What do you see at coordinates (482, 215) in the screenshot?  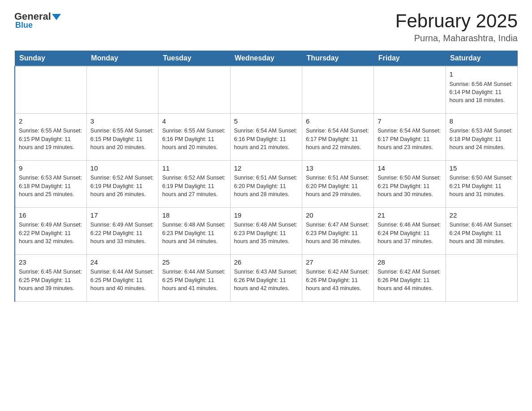 I see `day-number: 22` at bounding box center [482, 215].